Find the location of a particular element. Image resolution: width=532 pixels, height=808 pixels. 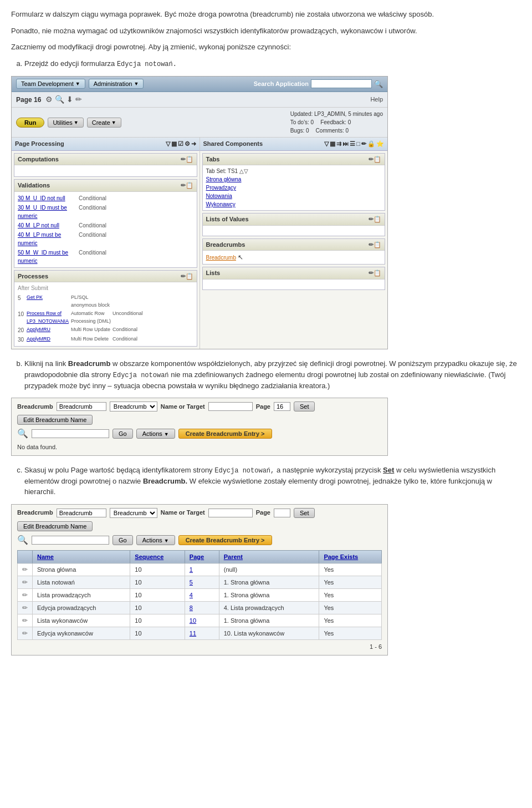

proc-name-2: Process Row of LP3_NOTOWANIA is located at coordinates (49, 317).